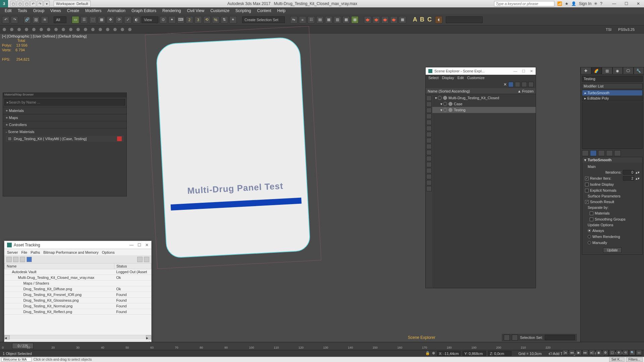 This screenshot has height=362, width=644. Describe the element at coordinates (402, 20) in the screenshot. I see `render-preset-button: ▦` at that location.